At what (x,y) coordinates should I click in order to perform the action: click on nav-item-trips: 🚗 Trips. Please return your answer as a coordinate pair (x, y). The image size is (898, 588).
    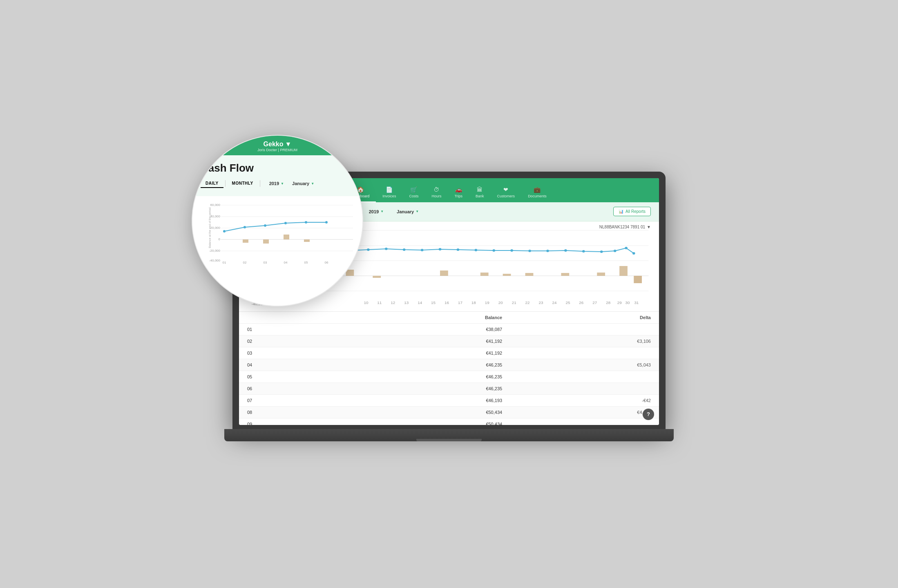
    Looking at the image, I should click on (458, 193).